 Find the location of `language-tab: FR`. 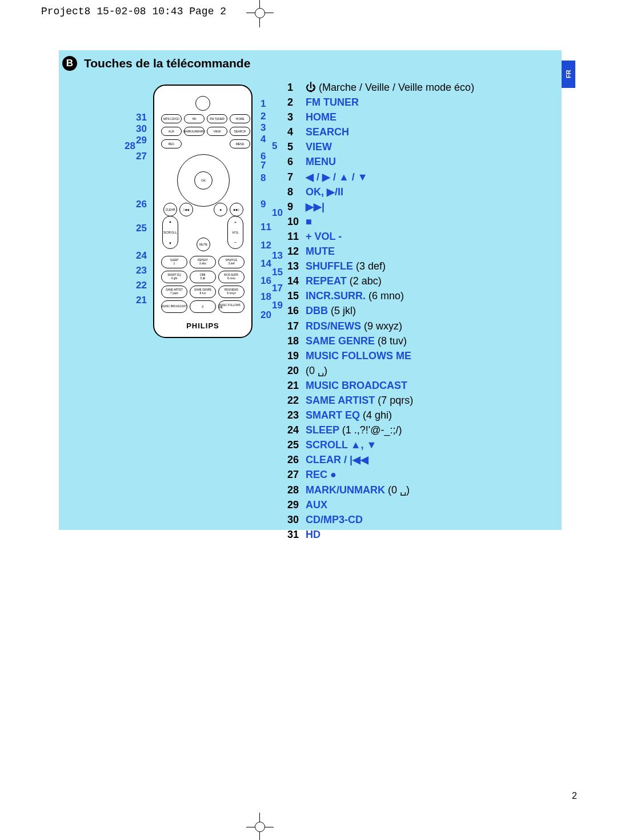

language-tab: FR is located at coordinates (568, 74).